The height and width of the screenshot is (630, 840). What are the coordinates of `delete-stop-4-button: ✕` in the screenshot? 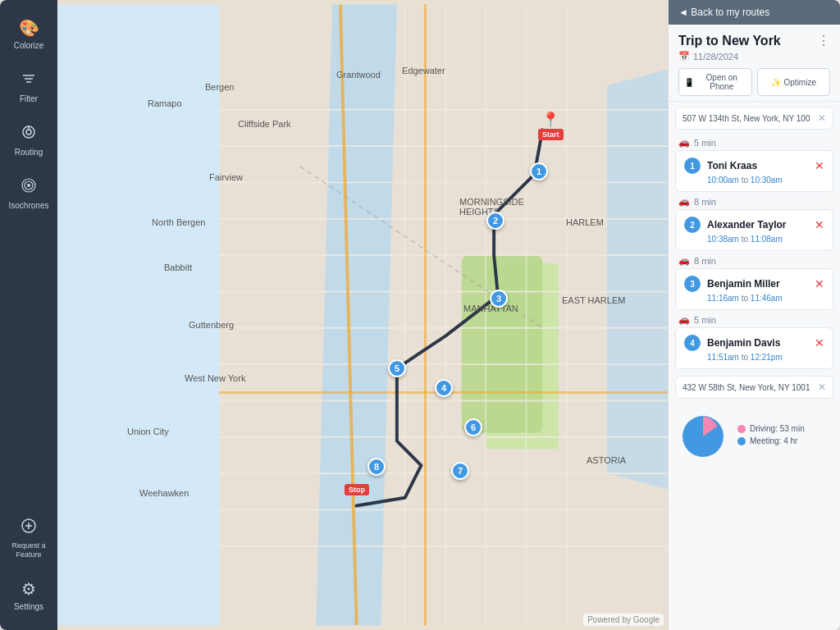 It's located at (819, 343).